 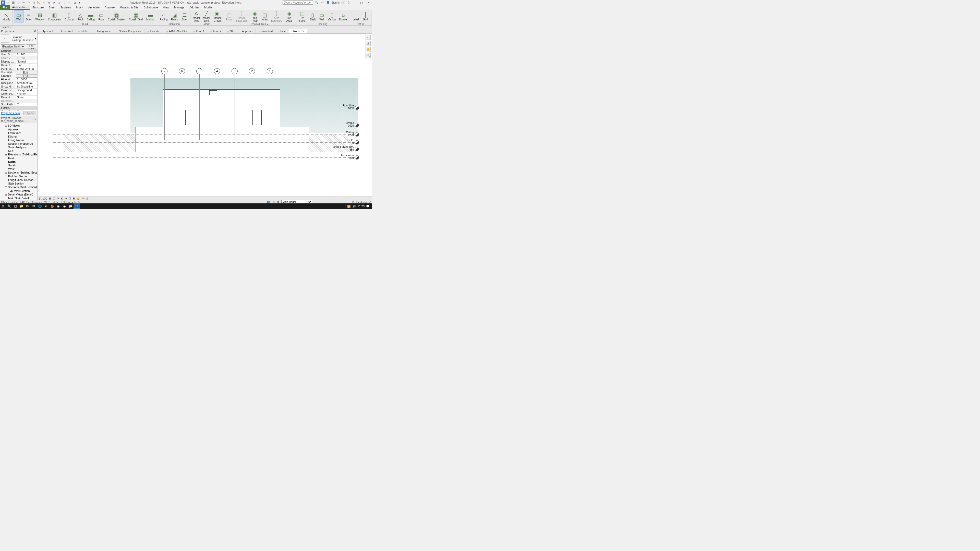 What do you see at coordinates (368, 49) in the screenshot?
I see `pan-icon: ✋` at bounding box center [368, 49].